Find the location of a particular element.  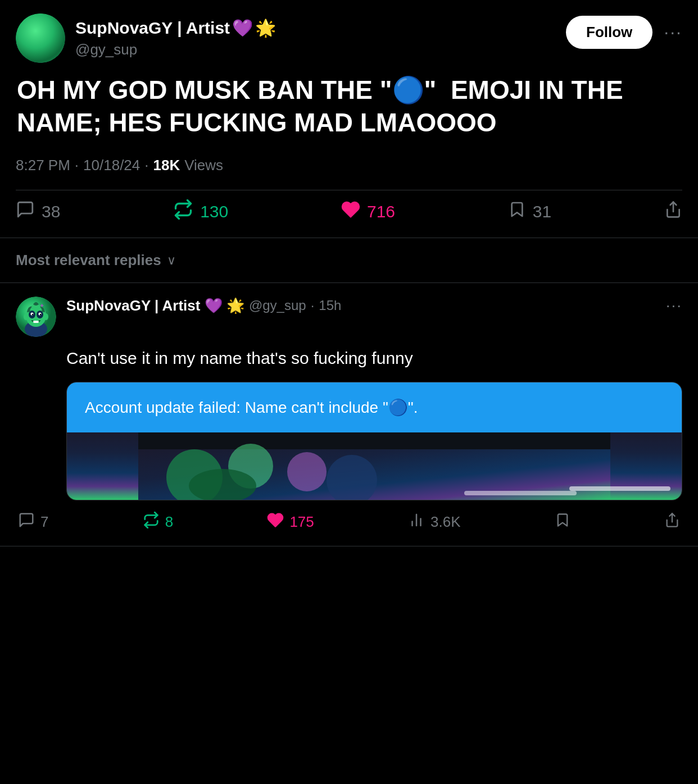

comment-count: 38 is located at coordinates (51, 212).